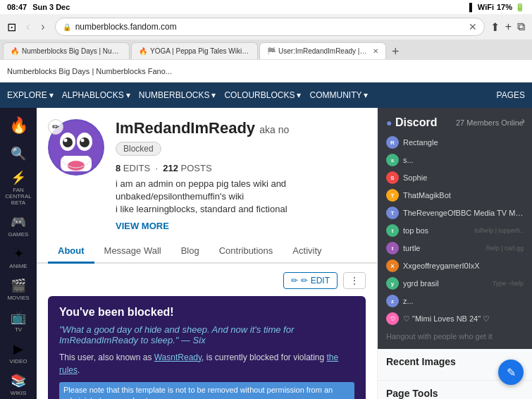  I want to click on fandom-topnav: Numberblocks Big Days | Numberblocks Fan…, so click(266, 71).